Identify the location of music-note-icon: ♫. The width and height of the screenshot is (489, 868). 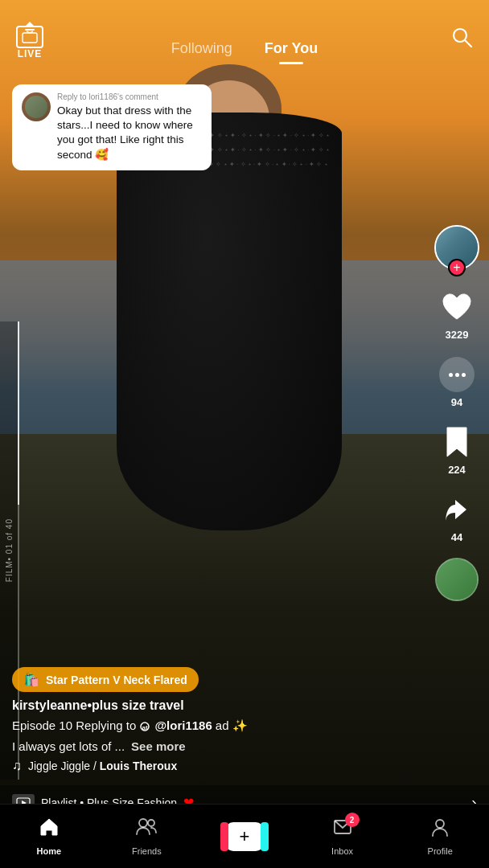
(17, 766).